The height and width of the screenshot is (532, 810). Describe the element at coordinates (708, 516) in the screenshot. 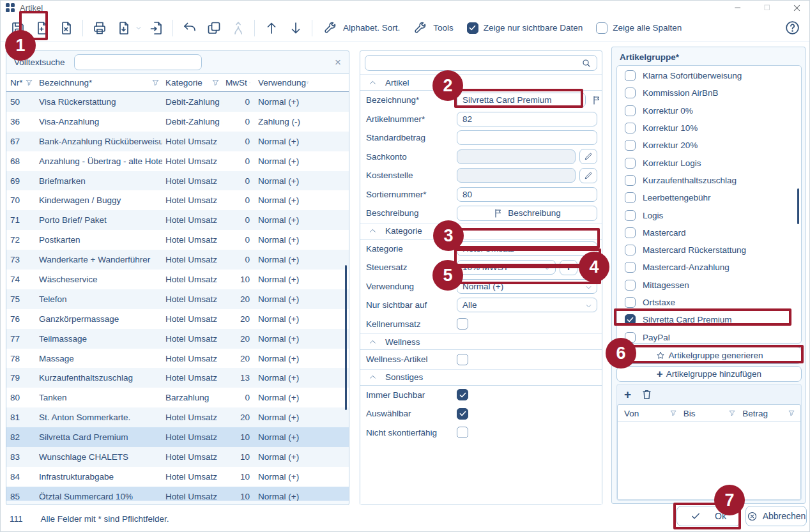

I see `ok-button: Ok` at that location.